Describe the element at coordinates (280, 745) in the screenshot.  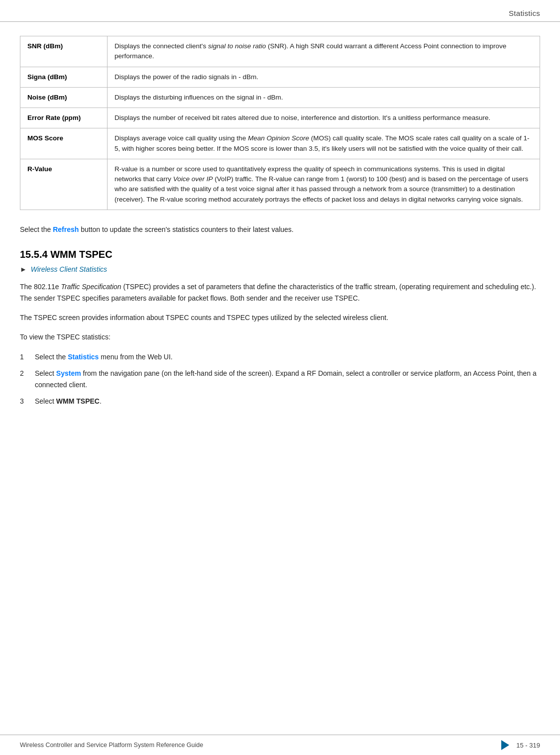
I see `page-footer: Wireless Controller and Service Platform…` at that location.